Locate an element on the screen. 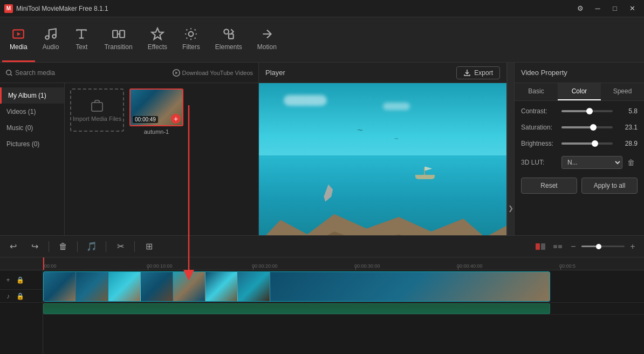 The image size is (644, 354). timeline-toolbar: ↩ ↪ 🗑 🎵 ✂ ⊞ − + is located at coordinates (322, 247).